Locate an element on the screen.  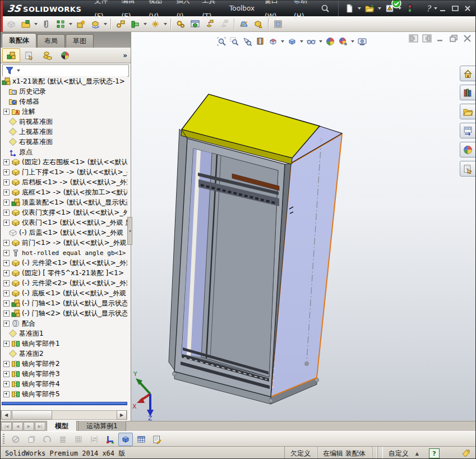
traffic-light-icon is located at coordinates (410, 8).